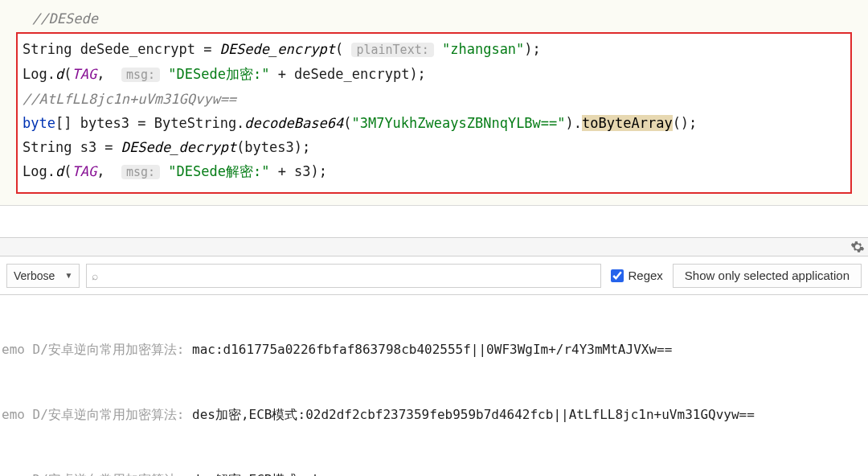  I want to click on code-comment: //AtLfLL8jc1n+uVm31GQvyw==, so click(434, 99).